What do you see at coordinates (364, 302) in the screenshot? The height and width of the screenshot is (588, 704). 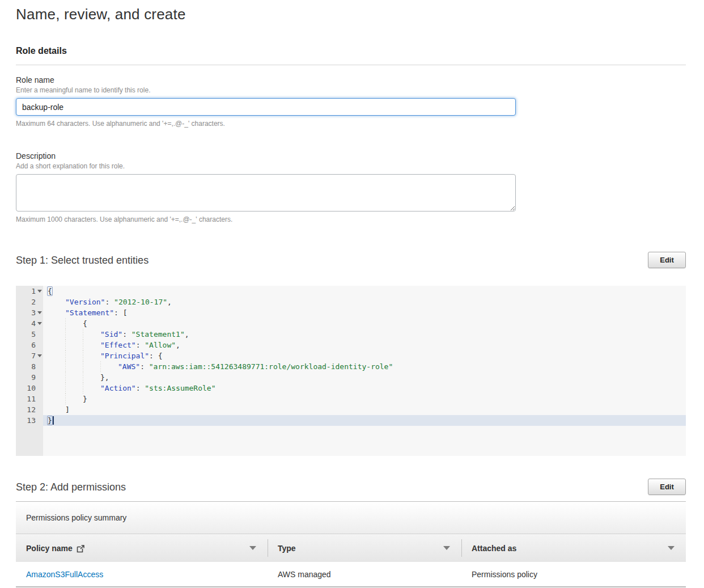 I see `code-line: "Version": "2012-10-17",` at bounding box center [364, 302].